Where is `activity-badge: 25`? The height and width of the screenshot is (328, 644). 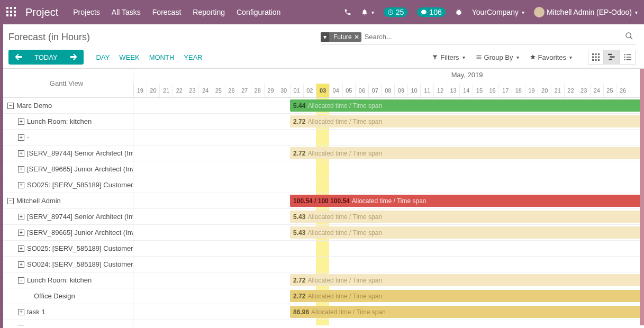 activity-badge: 25 is located at coordinates (396, 12).